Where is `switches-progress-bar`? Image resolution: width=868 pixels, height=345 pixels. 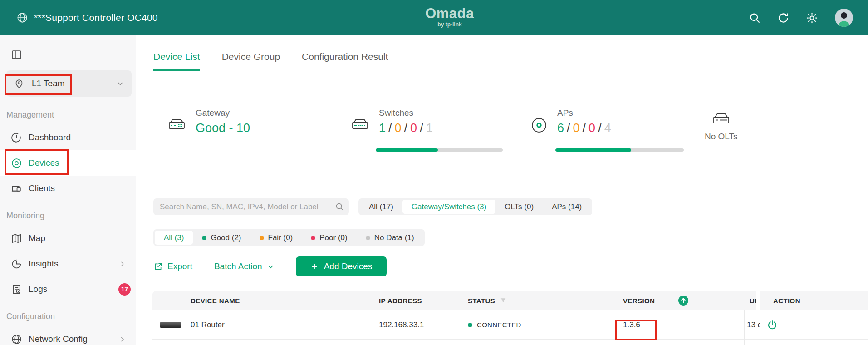 switches-progress-bar is located at coordinates (439, 150).